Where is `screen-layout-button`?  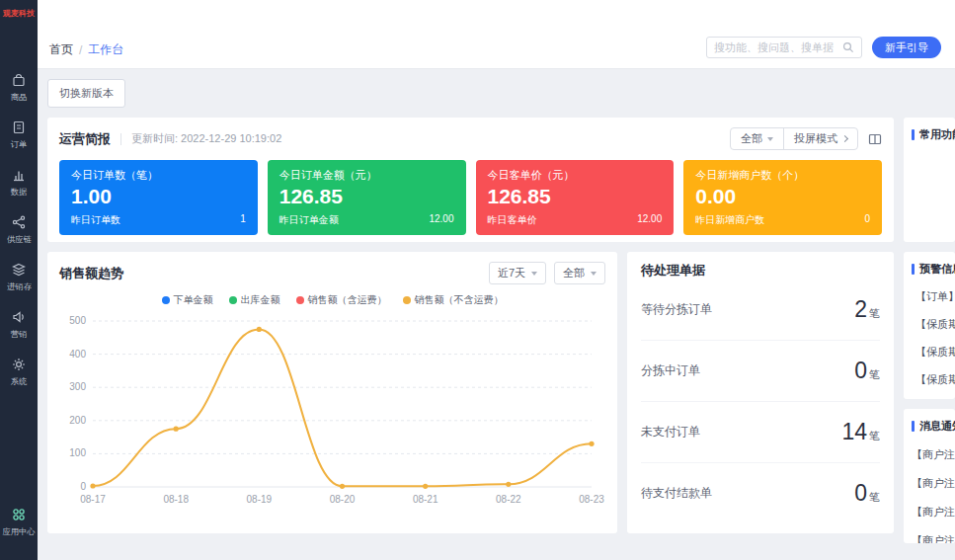 screen-layout-button is located at coordinates (875, 139).